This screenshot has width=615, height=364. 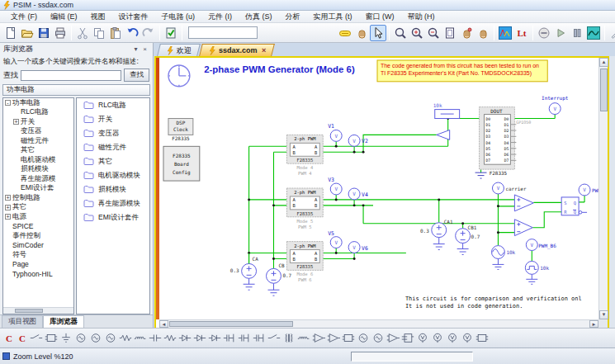 I want to click on not-gate, so click(x=443, y=135).